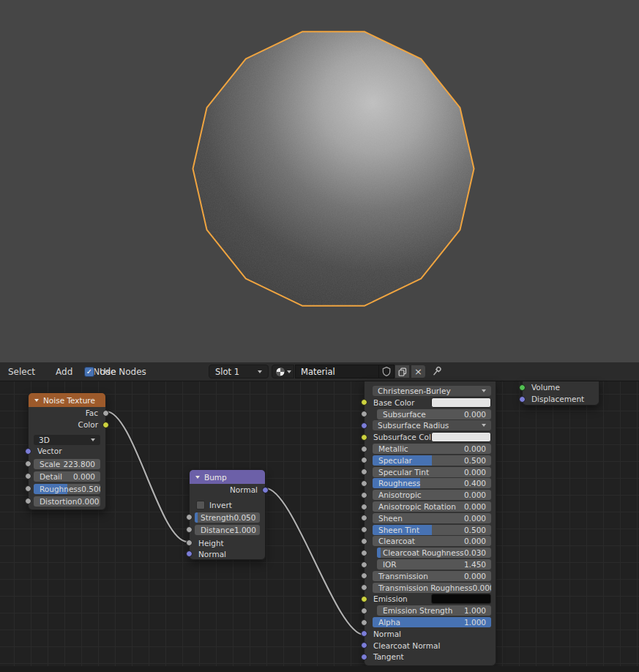  Describe the element at coordinates (227, 543) in the screenshot. I see `height-input-row: Height` at that location.